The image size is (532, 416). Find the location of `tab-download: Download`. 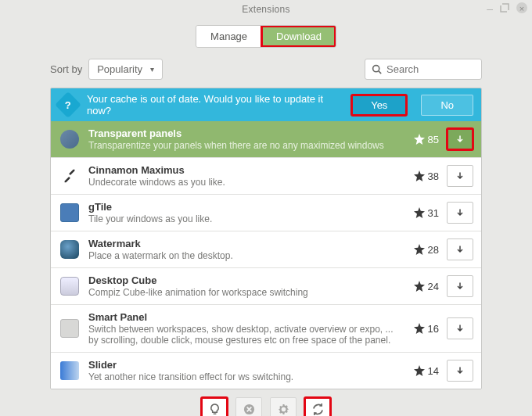

tab-download: Download is located at coordinates (299, 36).